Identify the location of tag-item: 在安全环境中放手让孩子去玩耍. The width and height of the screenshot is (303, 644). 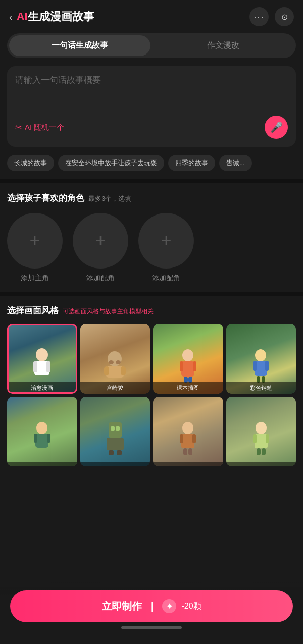
(111, 163).